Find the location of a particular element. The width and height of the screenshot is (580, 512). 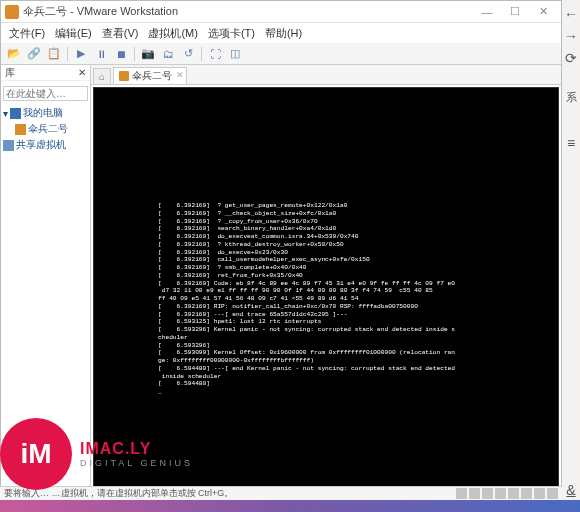

computer-icon is located at coordinates (16, 114).